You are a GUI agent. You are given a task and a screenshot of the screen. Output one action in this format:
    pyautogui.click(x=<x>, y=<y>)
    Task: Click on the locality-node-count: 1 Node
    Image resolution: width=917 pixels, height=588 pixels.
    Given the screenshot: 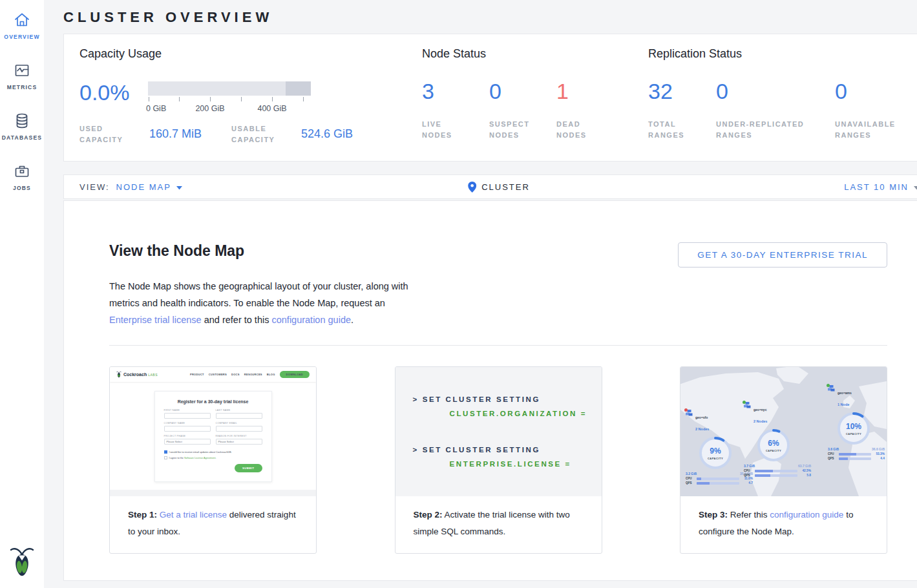 What is the action you would take?
    pyautogui.click(x=843, y=404)
    